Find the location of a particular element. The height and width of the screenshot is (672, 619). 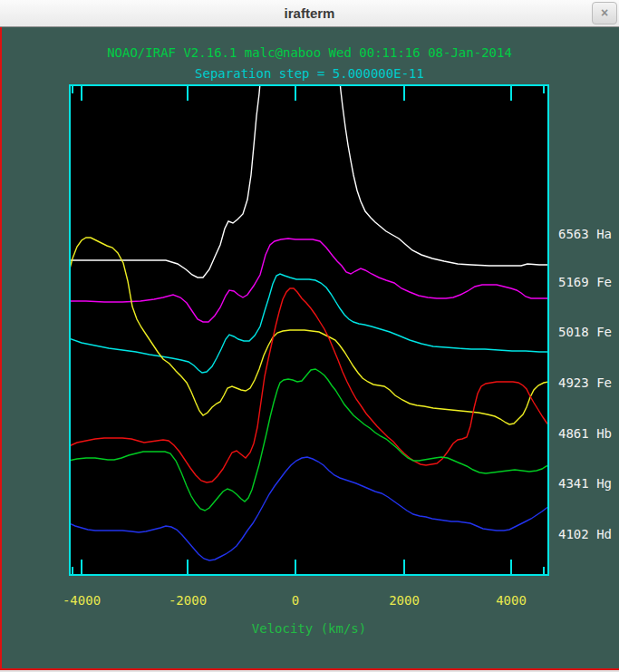

x-tick-label--2000: -2000 is located at coordinates (188, 600).